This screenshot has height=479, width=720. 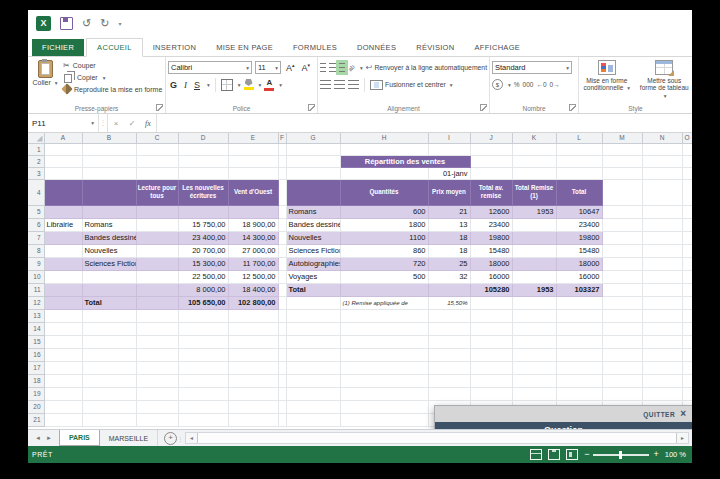 I want to click on cell-F5, so click(x=282, y=212).